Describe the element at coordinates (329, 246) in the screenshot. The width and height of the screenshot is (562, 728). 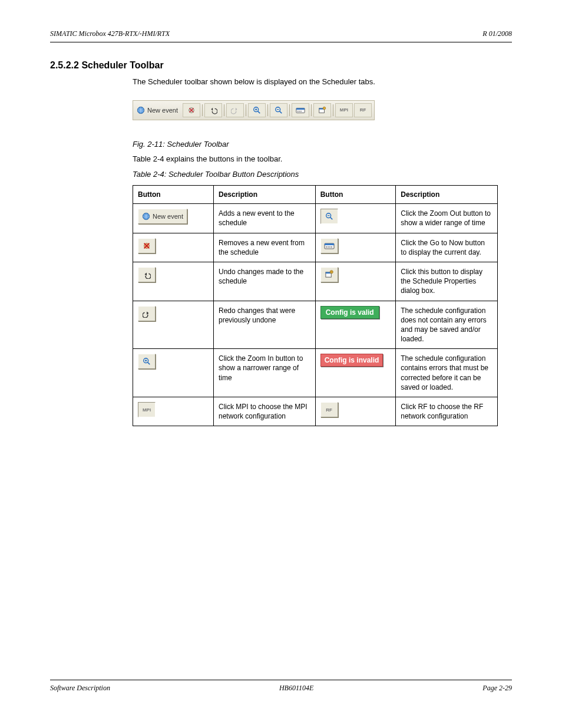
I see `goto-now-button` at that location.